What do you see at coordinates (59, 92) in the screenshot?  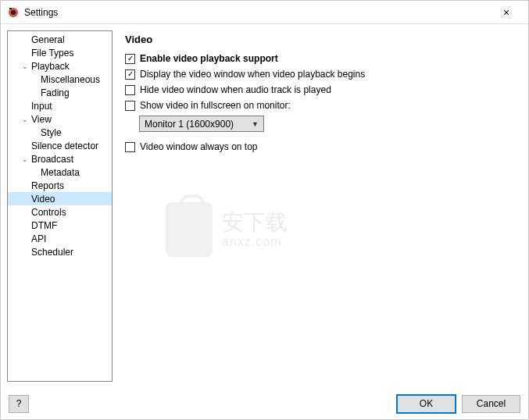 I see `tree-item-fading: Fading` at bounding box center [59, 92].